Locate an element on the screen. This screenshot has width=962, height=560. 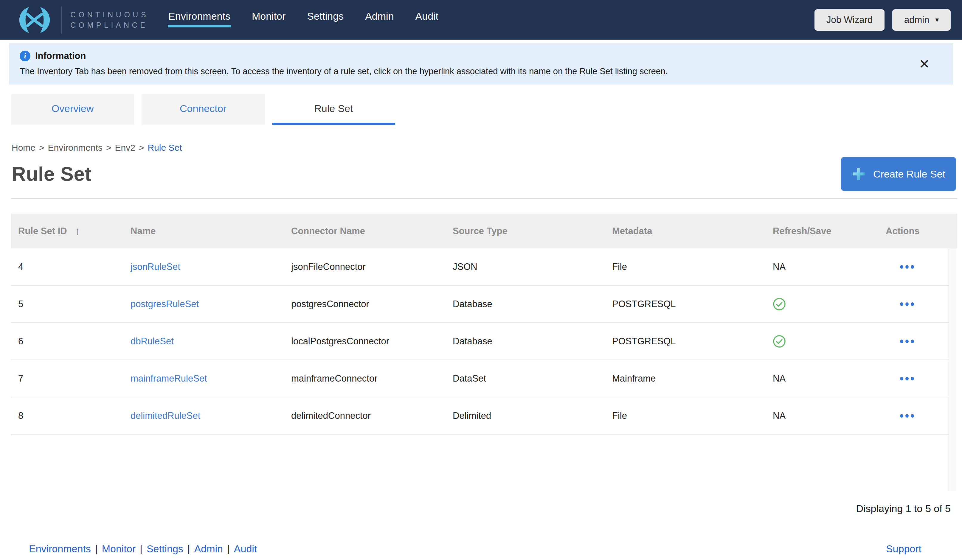
rule-set-name-link: mainframeRuleSet is located at coordinates (169, 378).